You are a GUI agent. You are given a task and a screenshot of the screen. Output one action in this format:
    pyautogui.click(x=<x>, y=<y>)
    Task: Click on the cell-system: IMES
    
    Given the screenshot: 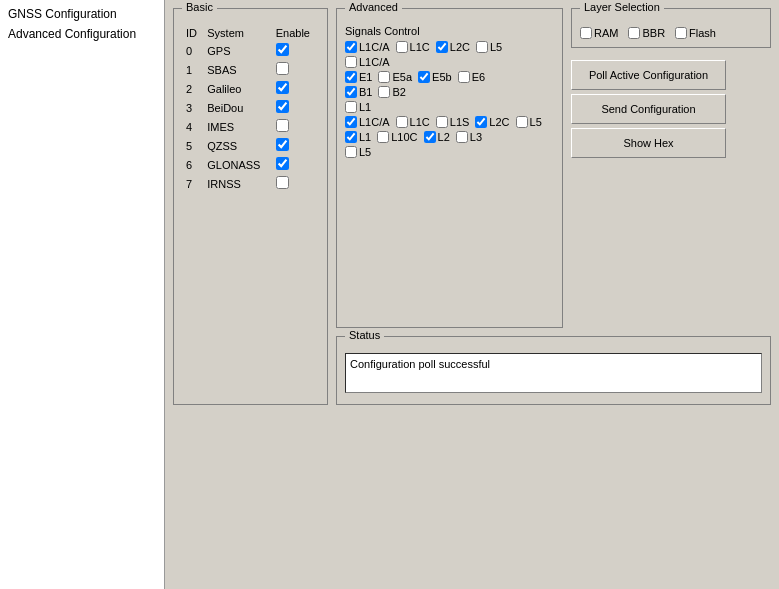 What is the action you would take?
    pyautogui.click(x=237, y=126)
    